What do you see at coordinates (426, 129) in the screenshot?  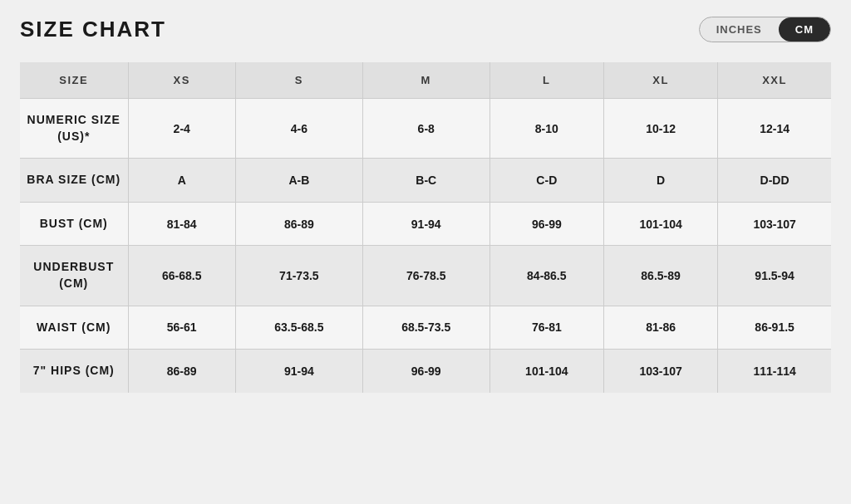 I see `cell-r0-c2: 6-8` at bounding box center [426, 129].